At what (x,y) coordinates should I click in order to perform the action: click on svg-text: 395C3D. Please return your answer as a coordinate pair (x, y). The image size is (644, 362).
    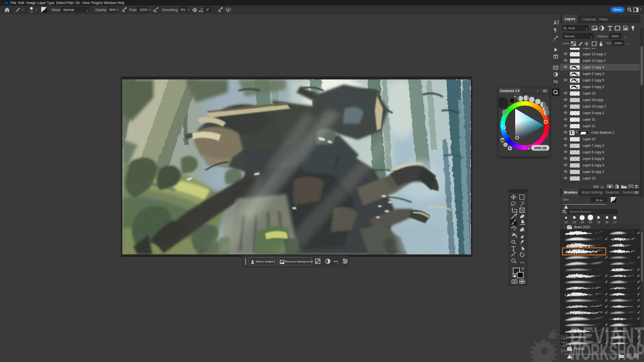
    Looking at the image, I should click on (540, 148).